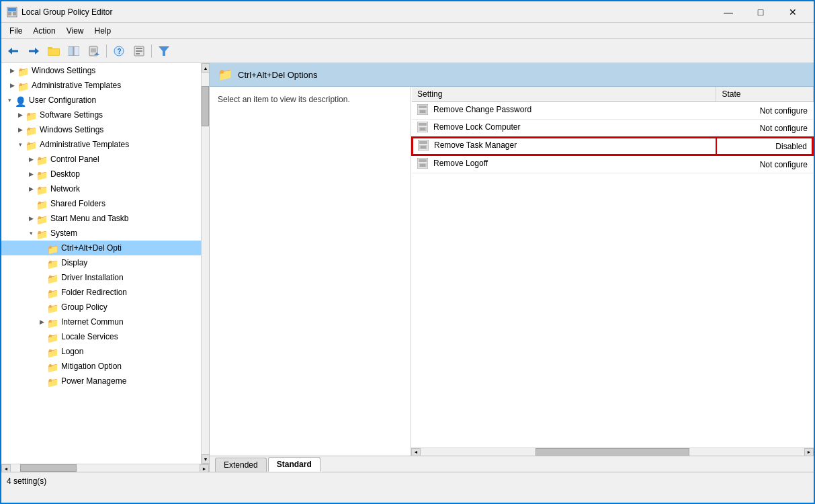 The width and height of the screenshot is (815, 504). What do you see at coordinates (793, 12) in the screenshot?
I see `close-button: ✕` at bounding box center [793, 12].